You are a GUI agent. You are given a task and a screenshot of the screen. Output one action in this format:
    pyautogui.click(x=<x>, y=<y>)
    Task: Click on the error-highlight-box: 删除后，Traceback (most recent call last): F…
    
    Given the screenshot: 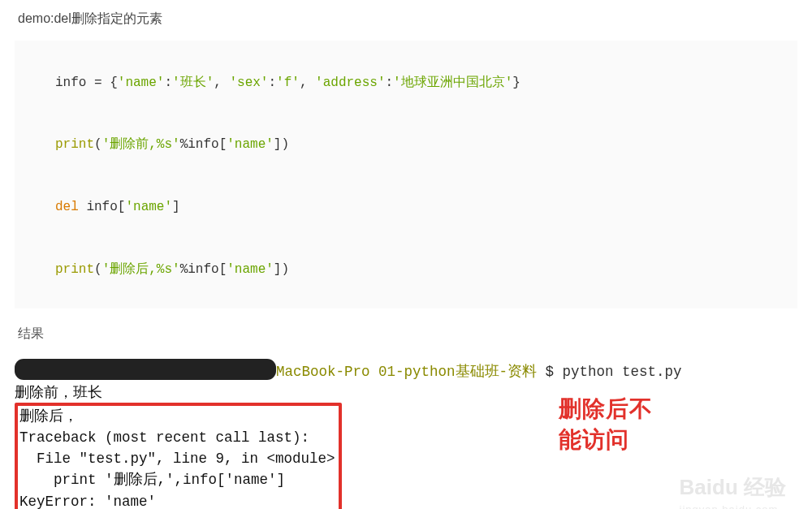 What is the action you would take?
    pyautogui.click(x=179, y=456)
    